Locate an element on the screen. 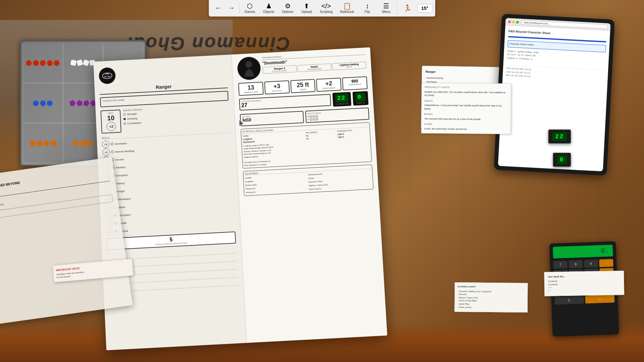  wis-ability-box: WIS 10 +2 is located at coordinates (111, 122).